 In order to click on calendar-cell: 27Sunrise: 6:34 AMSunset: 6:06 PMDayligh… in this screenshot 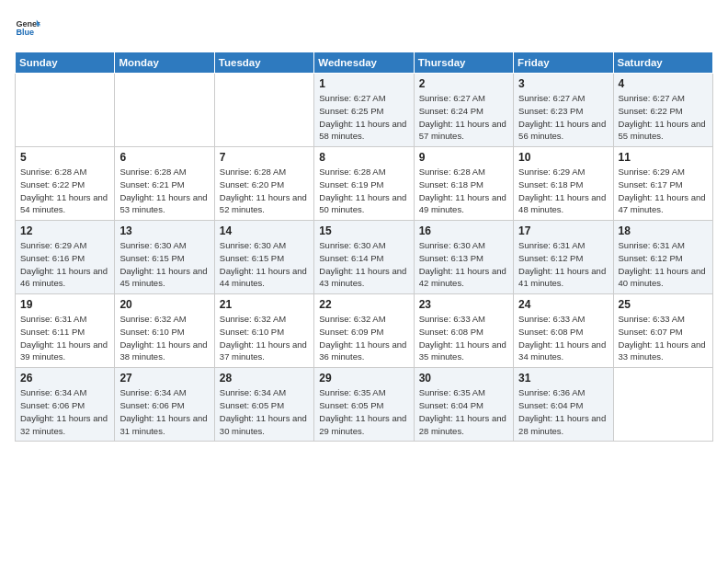, I will do `click(165, 405)`.